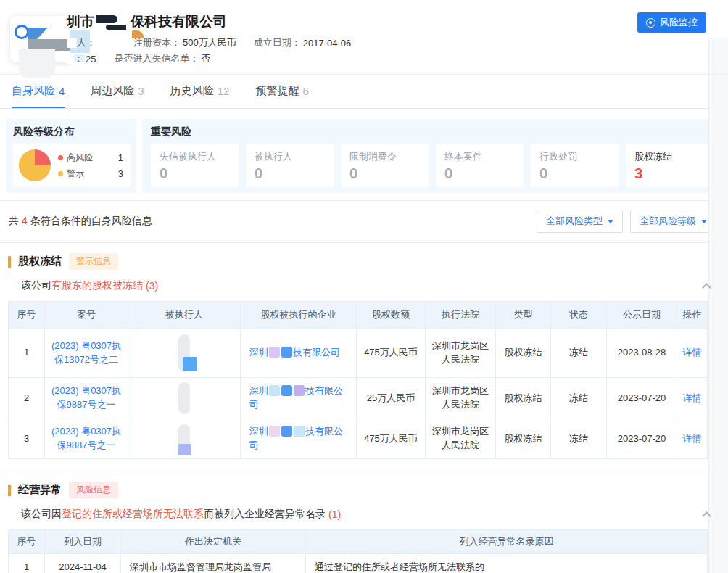 Image resolution: width=728 pixels, height=573 pixels. Describe the element at coordinates (206, 59) in the screenshot. I see `dishonest-list-value: 否` at that location.